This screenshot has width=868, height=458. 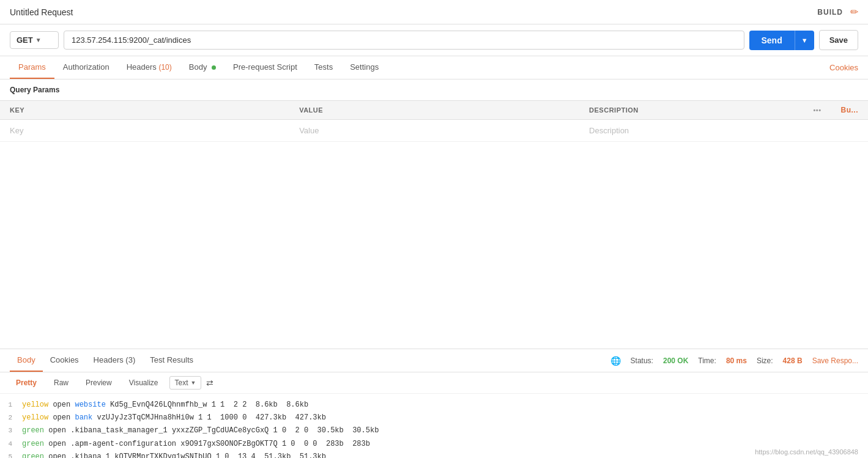 I want to click on tab-headers: Headers (10), so click(x=149, y=67).